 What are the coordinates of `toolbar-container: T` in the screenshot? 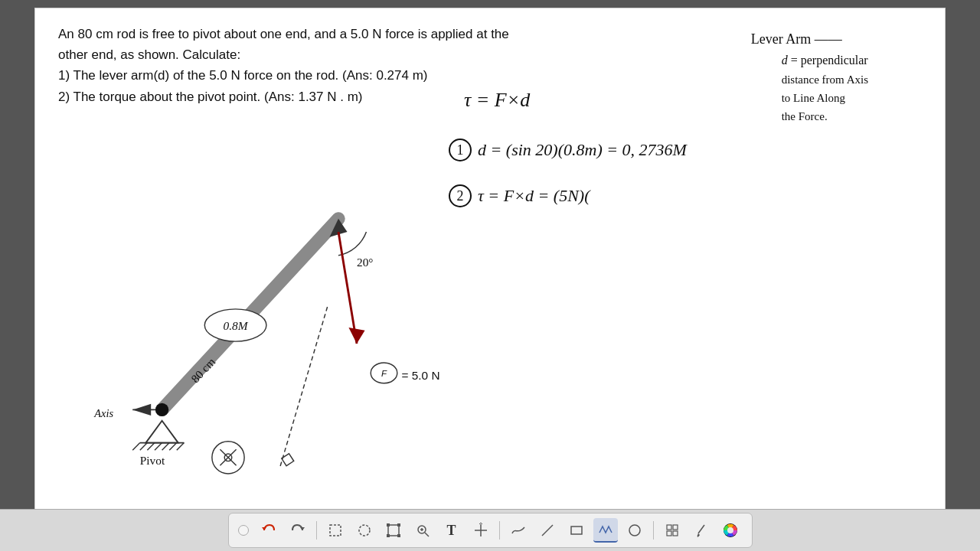 It's located at (490, 530).